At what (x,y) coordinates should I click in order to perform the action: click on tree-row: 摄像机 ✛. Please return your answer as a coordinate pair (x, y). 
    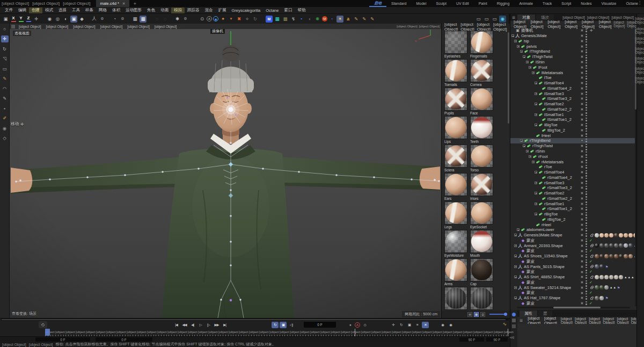
    Looking at the image, I should click on (573, 31).